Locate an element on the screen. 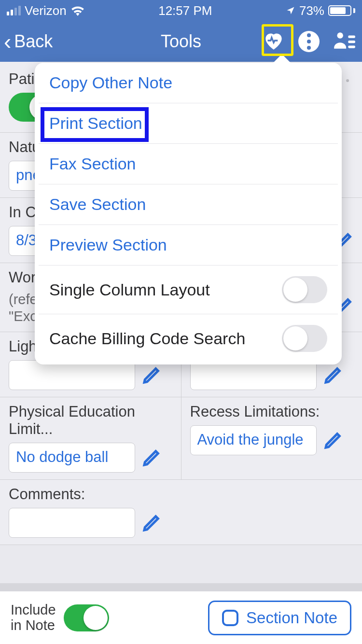  menu-cache-billing: Cache Billing Code Search is located at coordinates (188, 338).